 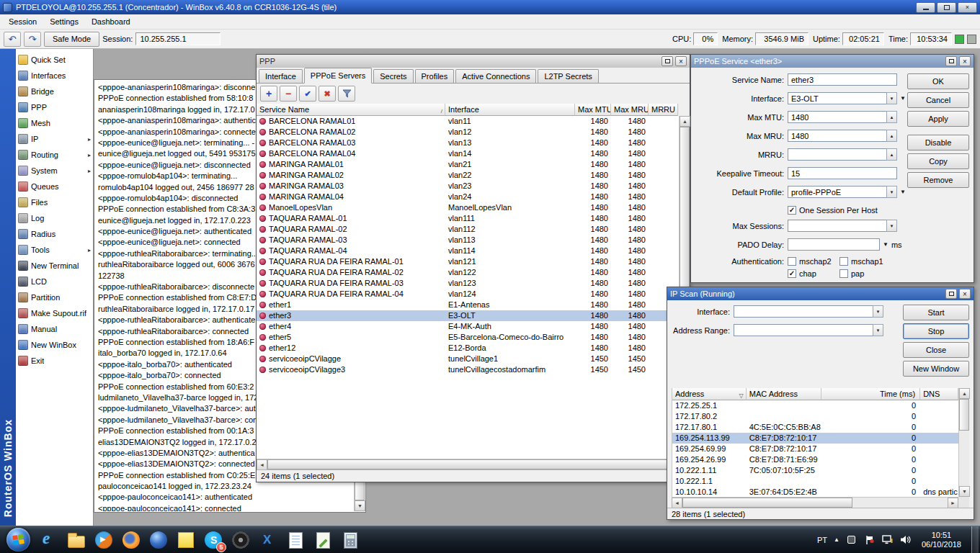 I want to click on button-disable: Disable, so click(x=938, y=143).